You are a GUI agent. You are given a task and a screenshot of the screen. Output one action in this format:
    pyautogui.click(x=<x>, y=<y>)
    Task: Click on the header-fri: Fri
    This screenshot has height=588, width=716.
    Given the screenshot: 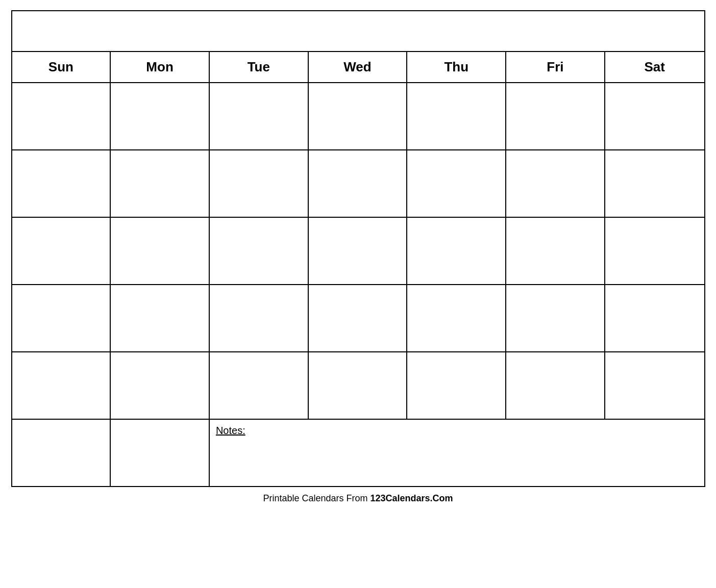 What is the action you would take?
    pyautogui.click(x=556, y=67)
    